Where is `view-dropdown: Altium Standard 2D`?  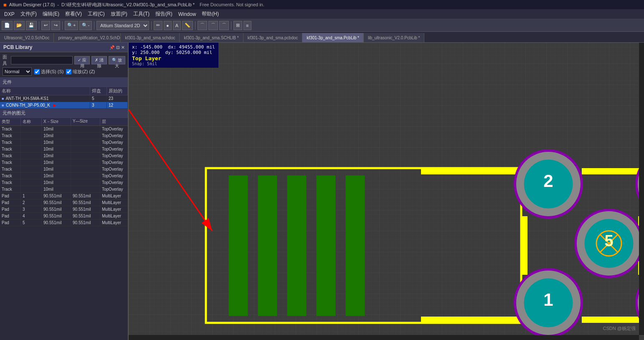
view-dropdown: Altium Standard 2D is located at coordinates (123, 26).